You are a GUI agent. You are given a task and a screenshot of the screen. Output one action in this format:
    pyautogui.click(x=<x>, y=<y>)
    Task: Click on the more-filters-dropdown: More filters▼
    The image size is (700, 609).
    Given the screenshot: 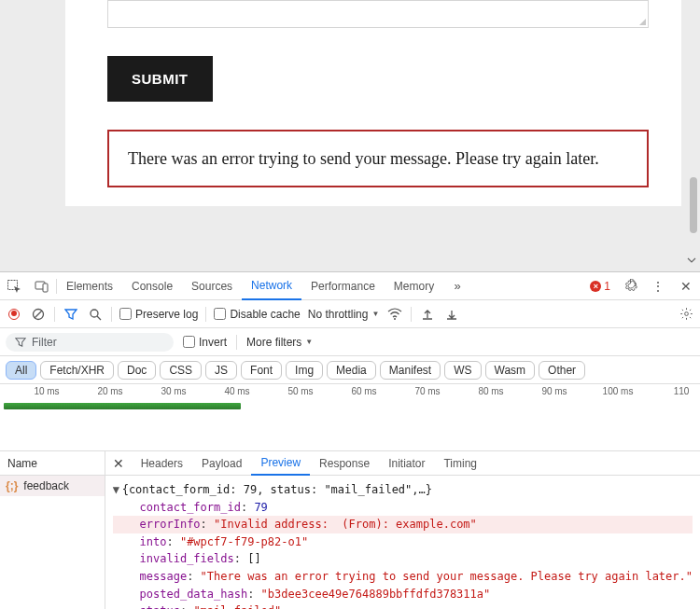 What is the action you would take?
    pyautogui.click(x=280, y=342)
    